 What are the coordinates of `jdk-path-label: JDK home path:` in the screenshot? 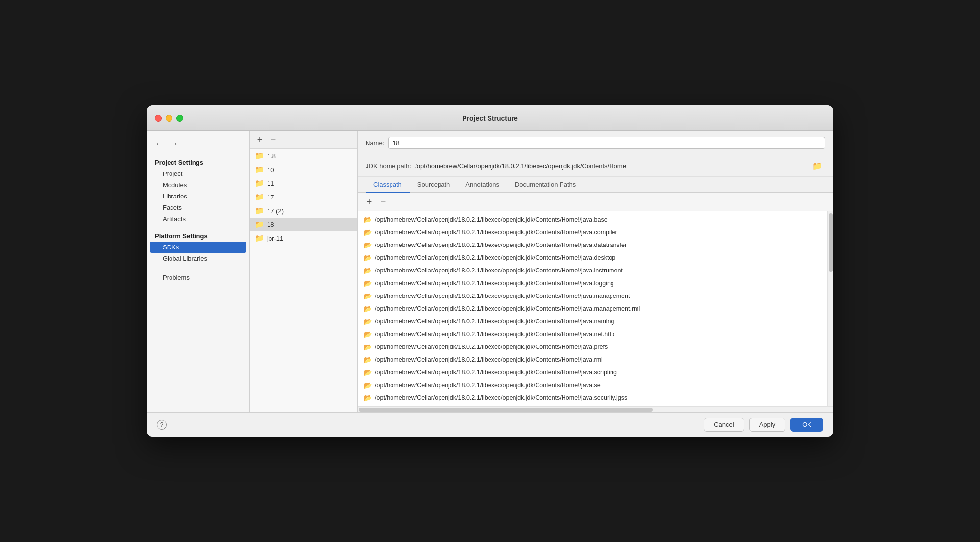 It's located at (388, 166).